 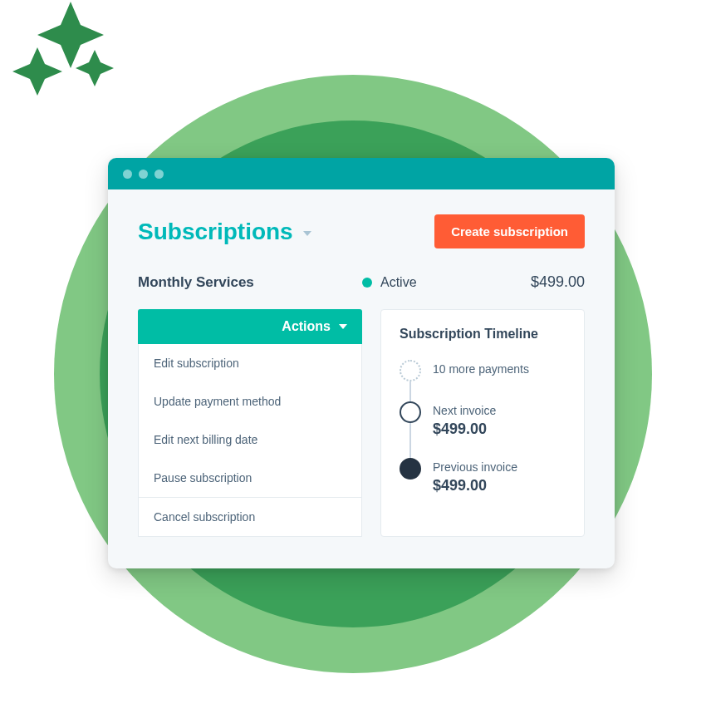 I want to click on timeline-body: 10 more payments, so click(x=499, y=371).